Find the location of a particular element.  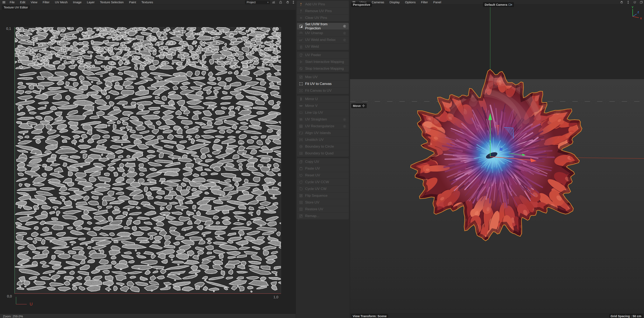

command-restore-uv: Restore UV is located at coordinates (323, 209).